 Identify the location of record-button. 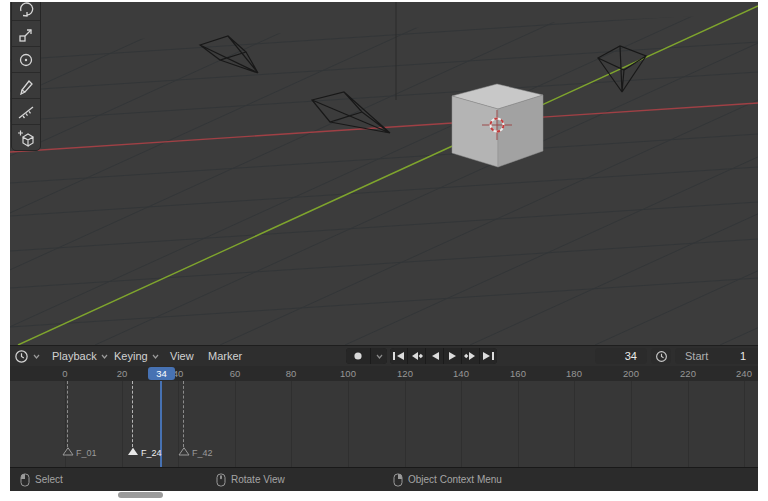
(358, 356).